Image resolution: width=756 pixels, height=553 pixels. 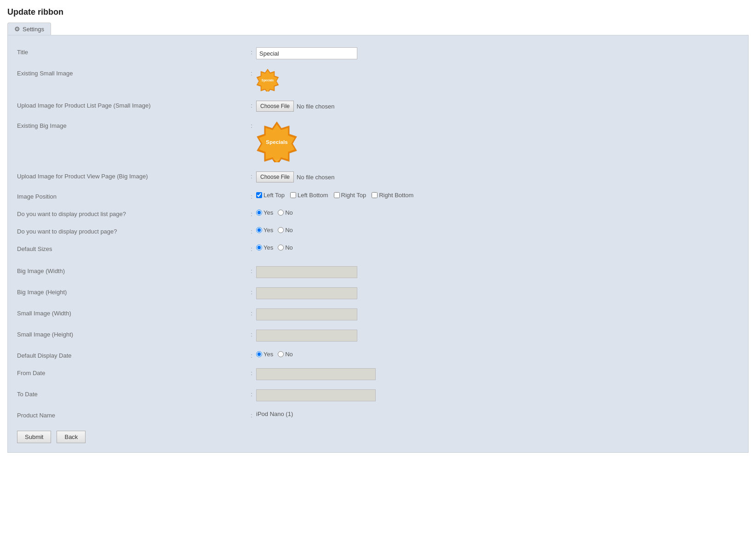 What do you see at coordinates (259, 247) in the screenshot?
I see `radio-default-sizes-yes` at bounding box center [259, 247].